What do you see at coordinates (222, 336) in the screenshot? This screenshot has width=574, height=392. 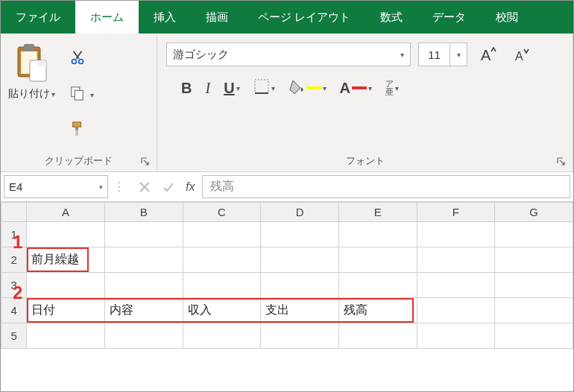 I see `cell-C5` at bounding box center [222, 336].